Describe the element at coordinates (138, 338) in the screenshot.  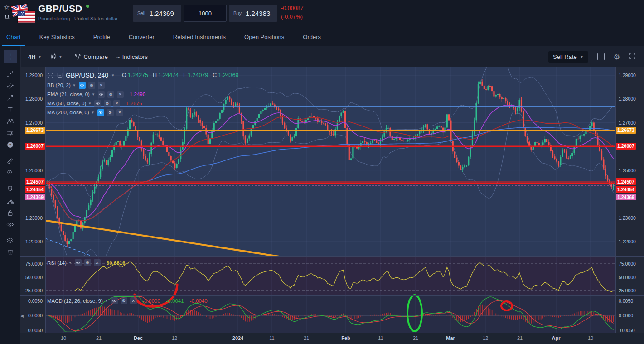
I see `time-tick-label: Dec` at that location.